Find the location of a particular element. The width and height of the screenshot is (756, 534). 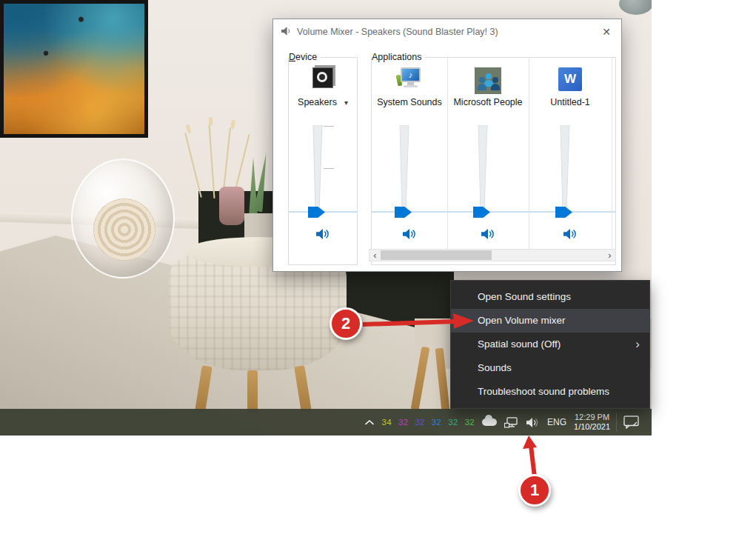

menu-item-troubleshoot: Troubleshoot sound problems is located at coordinates (550, 392).